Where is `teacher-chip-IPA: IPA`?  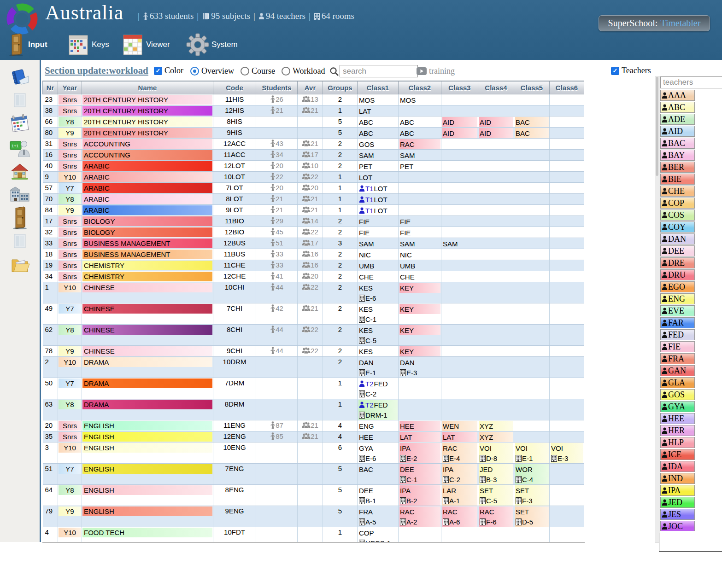
teacher-chip-IPA: IPA is located at coordinates (677, 490).